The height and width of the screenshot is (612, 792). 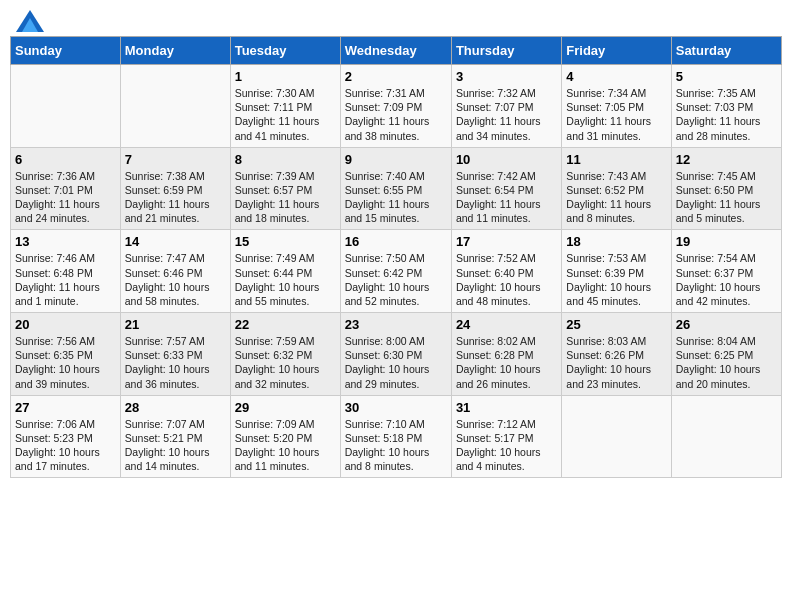 I want to click on calendar-cell: 1Sunrise: 7:30 AM Sunset: 7:11 PM Daylig…, so click(x=285, y=106).